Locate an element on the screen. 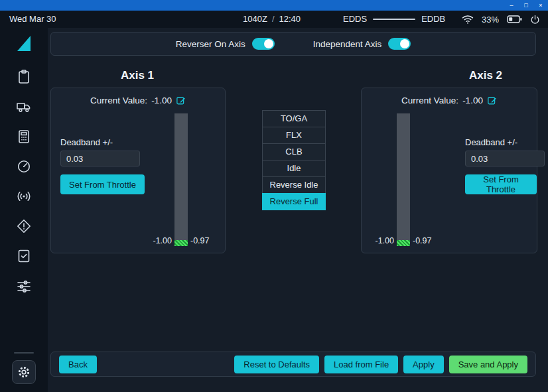 The height and width of the screenshot is (392, 548). independent-toggle-group: Independent Axis is located at coordinates (362, 44).